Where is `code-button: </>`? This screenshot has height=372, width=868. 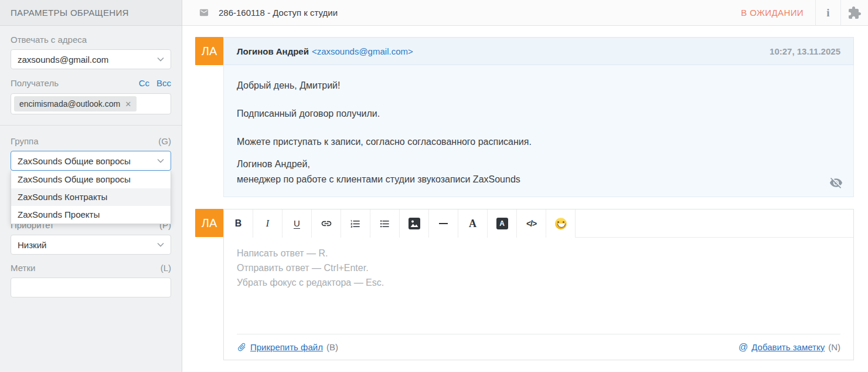
code-button: </> is located at coordinates (532, 224).